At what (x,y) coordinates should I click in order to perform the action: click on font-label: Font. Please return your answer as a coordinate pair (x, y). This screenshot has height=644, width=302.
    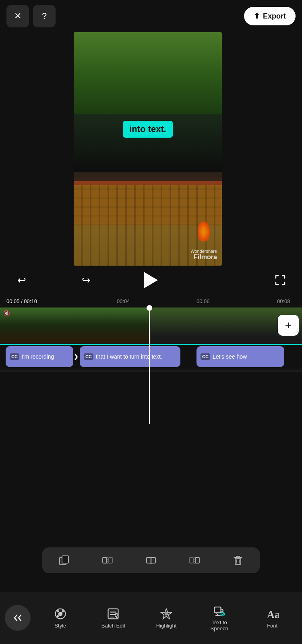
    Looking at the image, I should click on (272, 625).